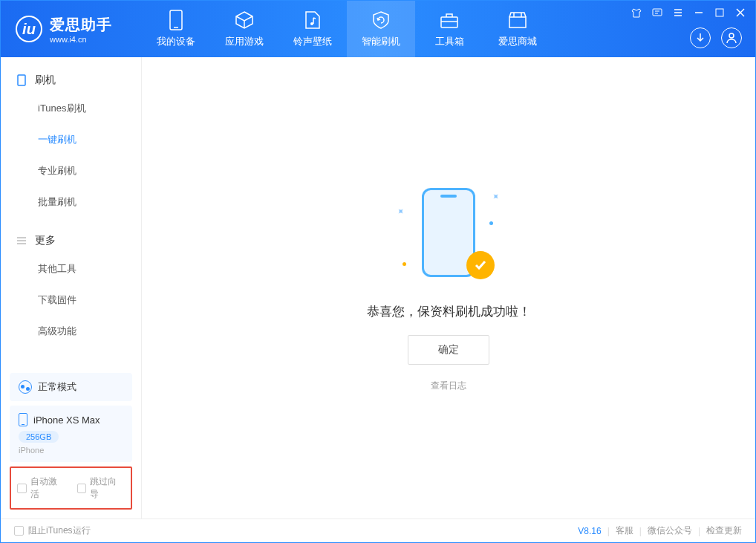 Image resolution: width=756 pixels, height=543 pixels. I want to click on device-card: iPhone XS Max 256GB iPhone, so click(71, 434).